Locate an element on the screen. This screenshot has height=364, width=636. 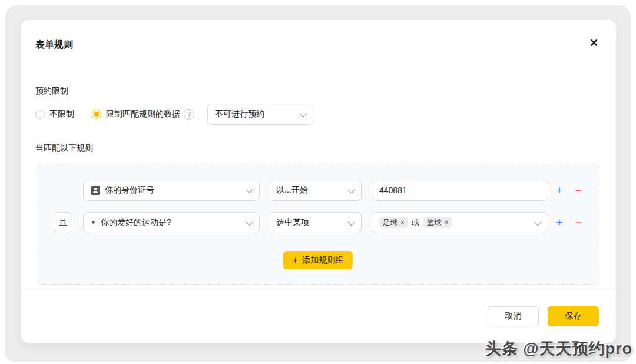
selected-tag: 足球 × is located at coordinates (393, 223).